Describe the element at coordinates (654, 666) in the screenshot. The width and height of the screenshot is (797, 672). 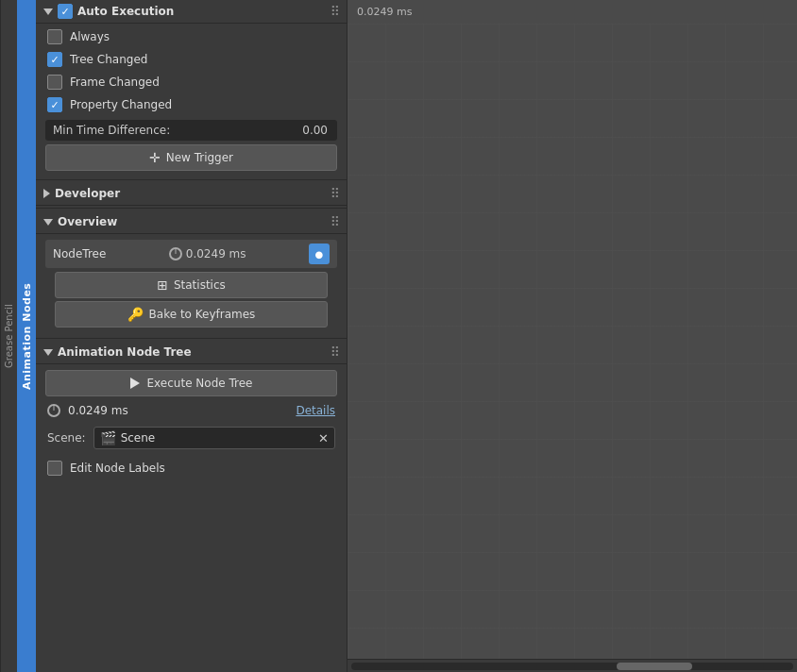
I see `scrollbar-thumb` at that location.